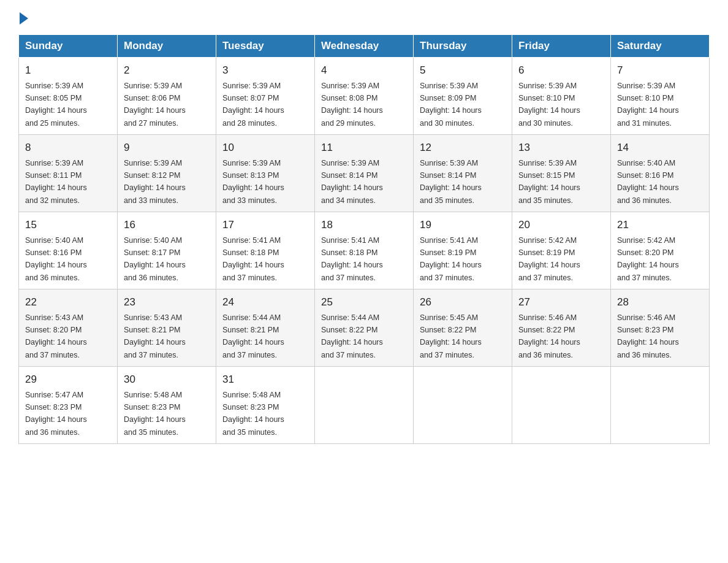 The image size is (728, 563). I want to click on day-number: 28, so click(660, 302).